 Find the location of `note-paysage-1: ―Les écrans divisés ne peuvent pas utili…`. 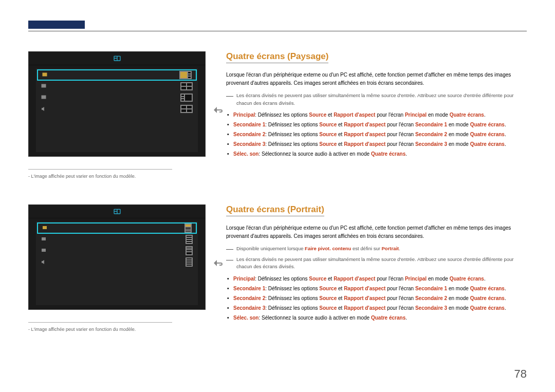

note-paysage-1: ―Les écrans divisés ne peuvent pas utili… is located at coordinates (376, 100).